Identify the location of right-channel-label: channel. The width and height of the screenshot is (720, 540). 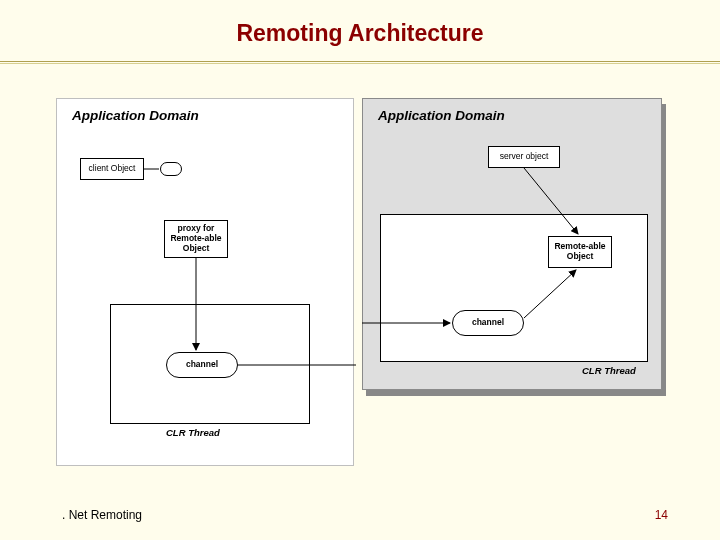
(488, 323).